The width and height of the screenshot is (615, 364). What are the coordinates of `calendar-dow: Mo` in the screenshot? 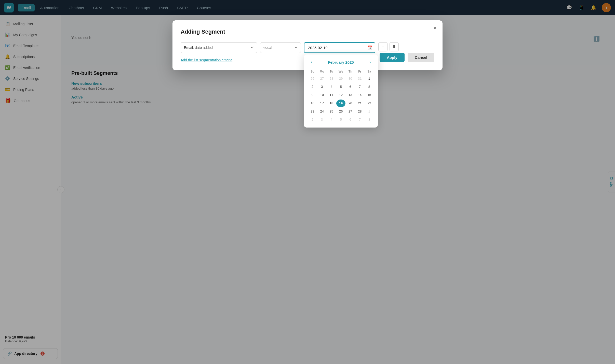 It's located at (322, 72).